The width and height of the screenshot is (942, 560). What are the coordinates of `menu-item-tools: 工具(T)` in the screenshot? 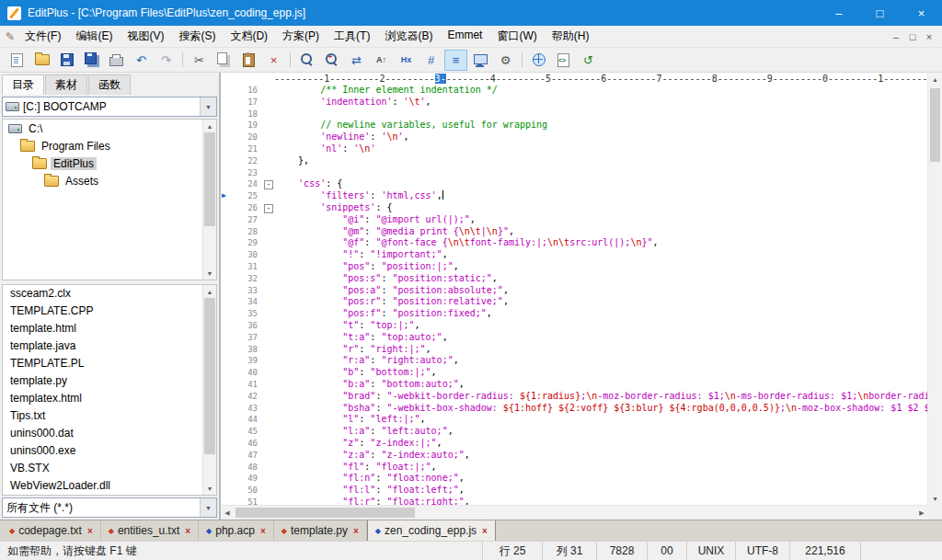 It's located at (351, 37).